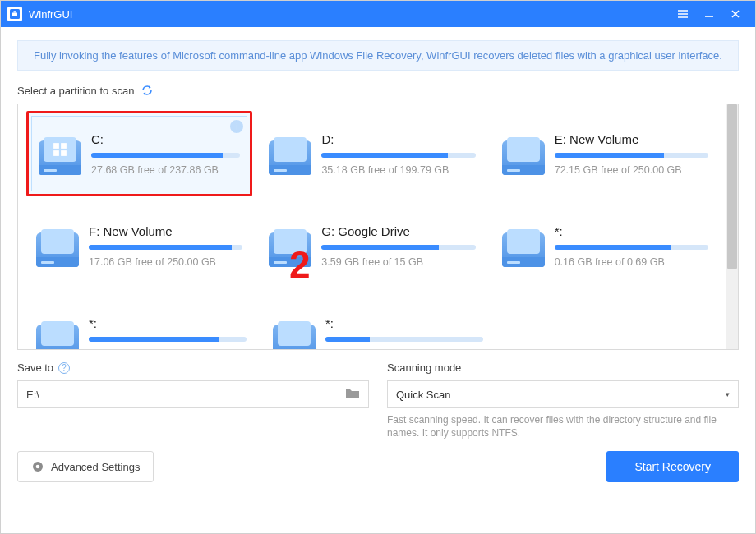 The height and width of the screenshot is (534, 756). Describe the element at coordinates (732, 227) in the screenshot. I see `scrollbar` at that location.